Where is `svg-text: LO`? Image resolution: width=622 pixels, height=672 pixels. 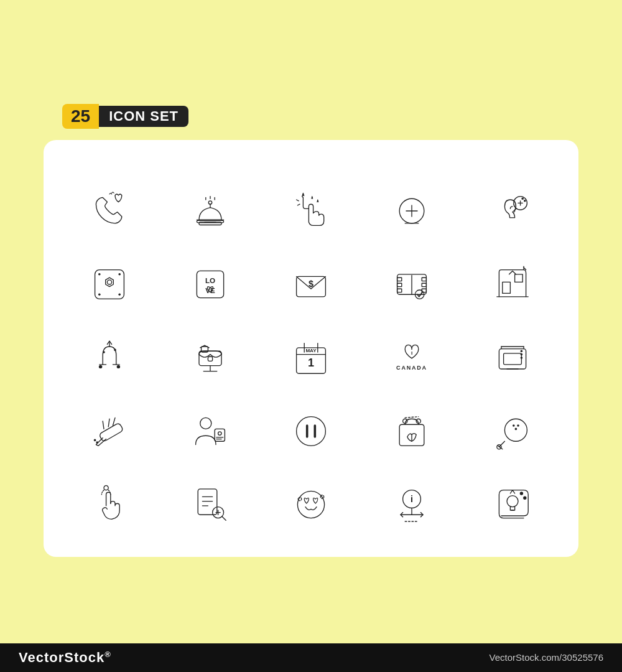 svg-text: LO is located at coordinates (210, 280).